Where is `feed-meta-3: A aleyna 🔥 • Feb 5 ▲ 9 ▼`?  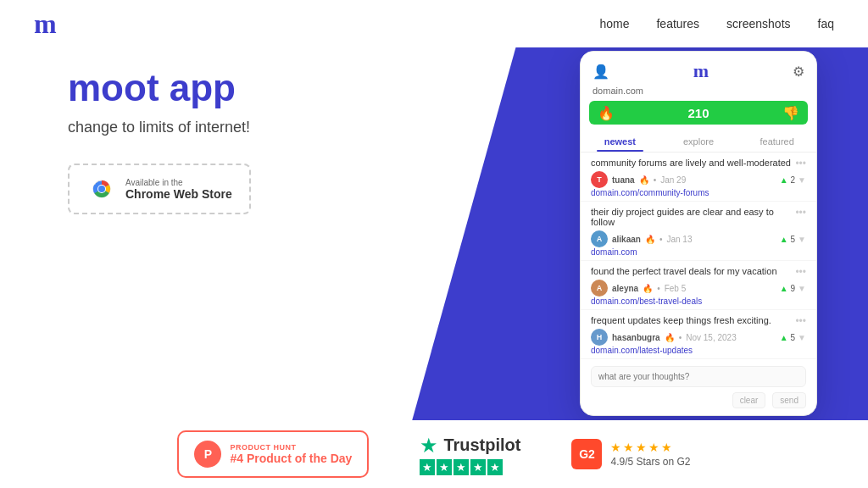
feed-meta-3: A aleyna 🔥 • Feb 5 ▲ 9 ▼ is located at coordinates (698, 288).